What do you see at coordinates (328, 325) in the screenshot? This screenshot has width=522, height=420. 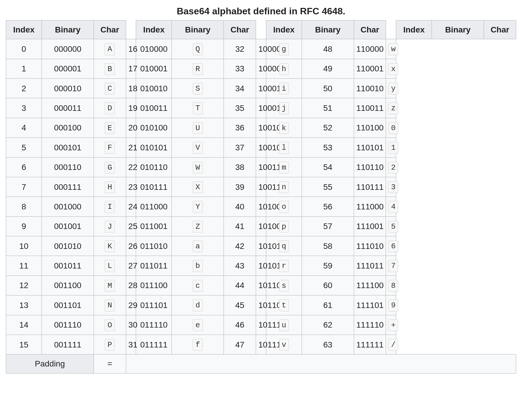 I see `cell-index: 62` at bounding box center [328, 325].